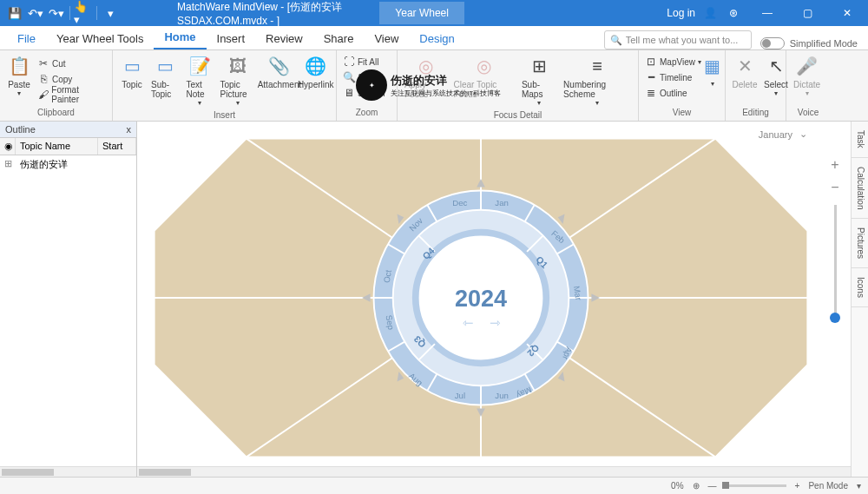 This screenshot has width=868, height=494. Describe the element at coordinates (316, 71) in the screenshot. I see `hyperlink-button: 🌐Hyperlink` at that location.